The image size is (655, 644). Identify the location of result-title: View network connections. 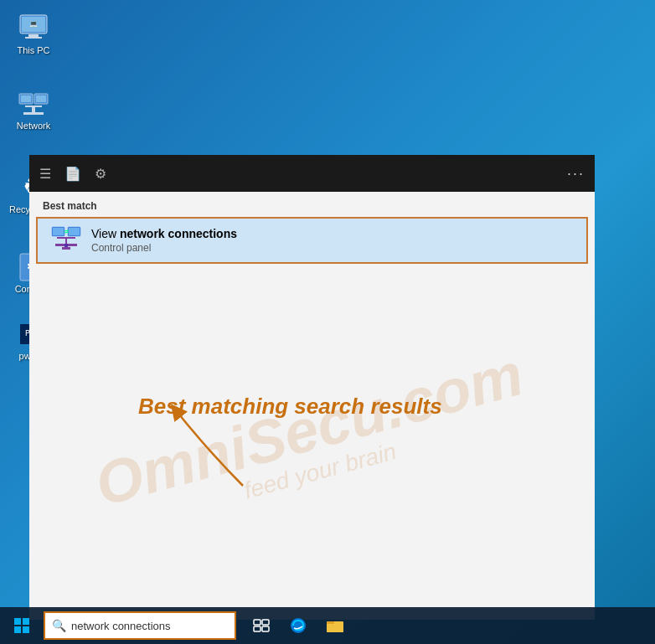
(164, 234).